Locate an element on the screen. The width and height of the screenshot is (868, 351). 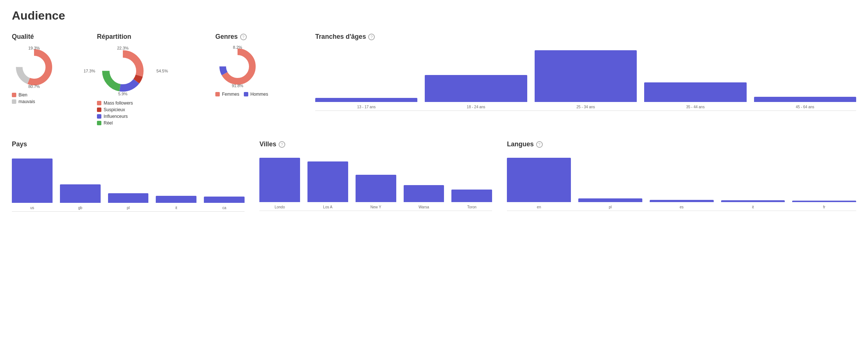
repartition-label-bottom: 5.9% is located at coordinates (123, 94).